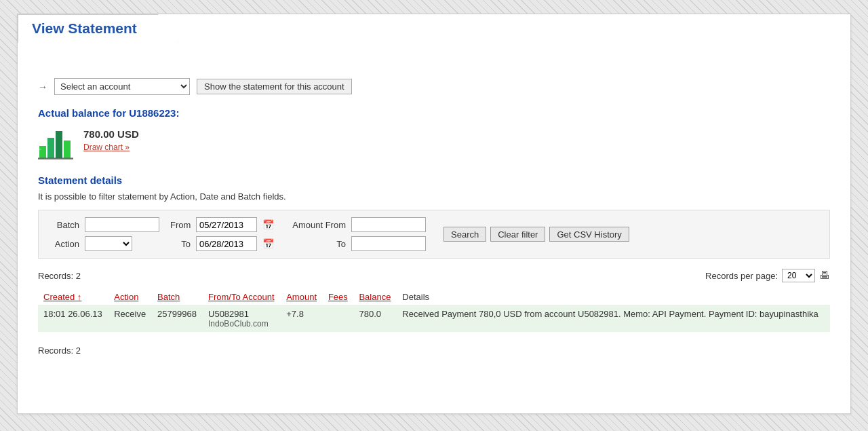  I want to click on th-fees: Fees, so click(338, 297).